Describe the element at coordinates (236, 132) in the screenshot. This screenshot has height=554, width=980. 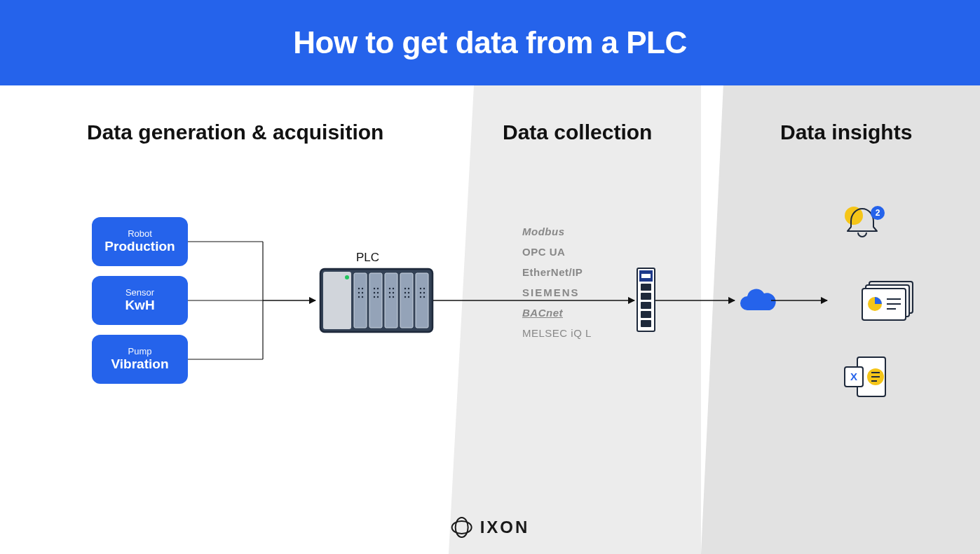
I see `section-heading-1: Data generation & acquisition` at that location.